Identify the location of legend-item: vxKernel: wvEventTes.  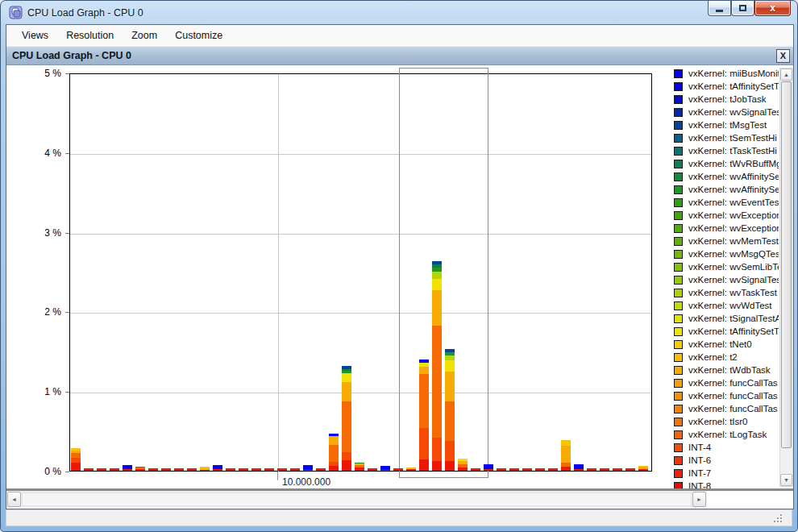
(732, 202).